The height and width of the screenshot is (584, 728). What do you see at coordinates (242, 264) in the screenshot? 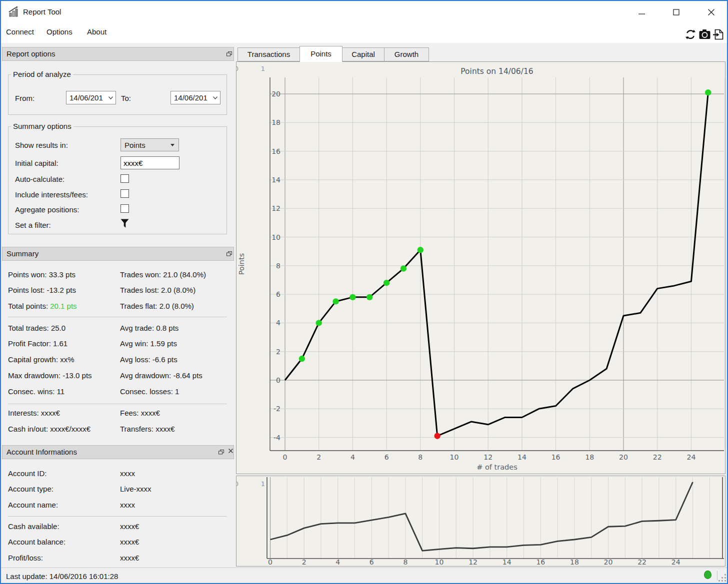
I see `y-axis-label: Points` at bounding box center [242, 264].